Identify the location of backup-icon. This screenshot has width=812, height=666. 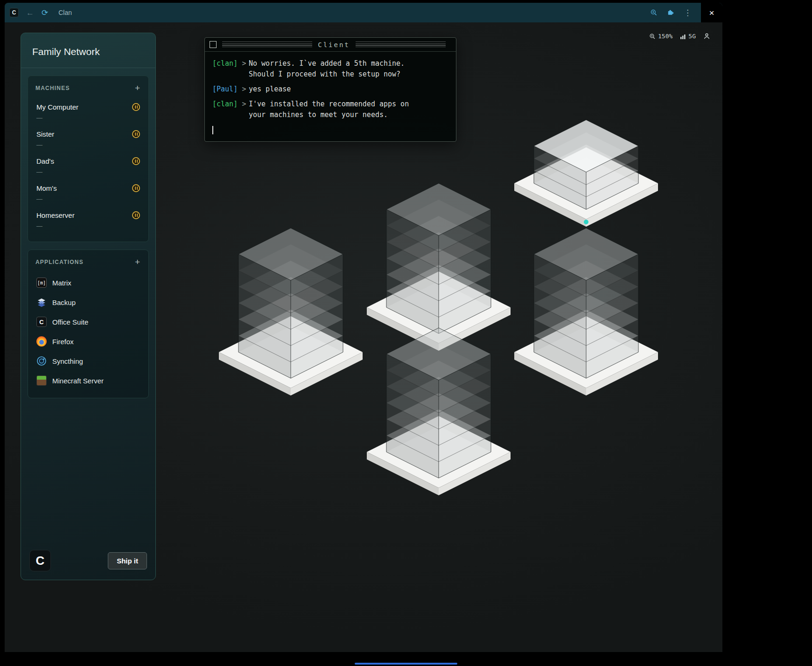
(42, 302).